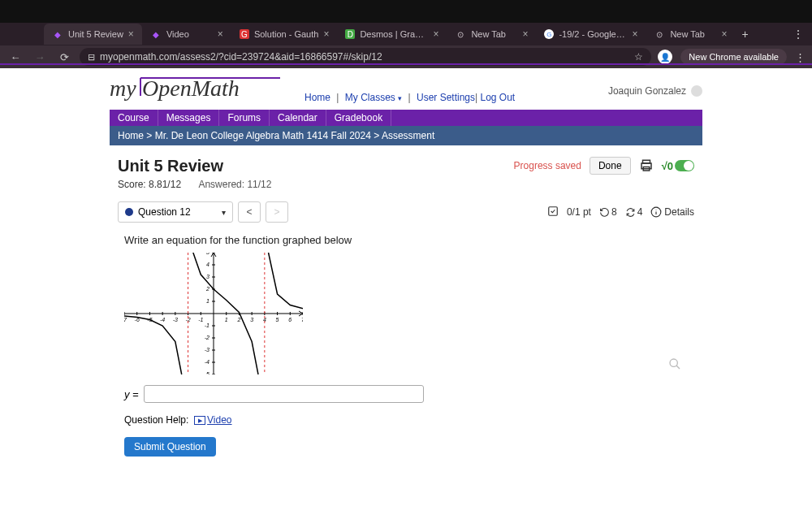 The image size is (812, 528). What do you see at coordinates (499, 97) in the screenshot?
I see `log-out-link: Log Out` at bounding box center [499, 97].